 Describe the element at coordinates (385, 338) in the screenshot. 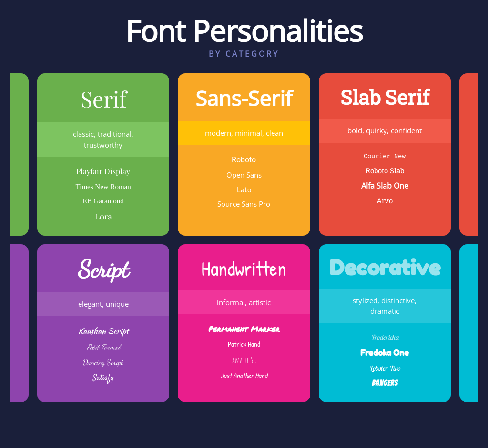

I see `font-item: Fredericka` at that location.